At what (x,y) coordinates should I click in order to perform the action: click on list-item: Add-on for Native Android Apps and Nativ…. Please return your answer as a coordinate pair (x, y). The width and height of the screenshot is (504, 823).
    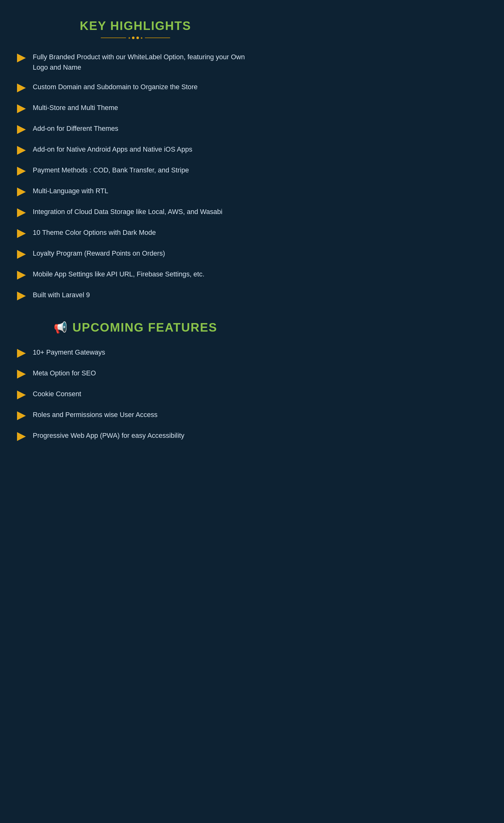
    Looking at the image, I should click on (136, 150).